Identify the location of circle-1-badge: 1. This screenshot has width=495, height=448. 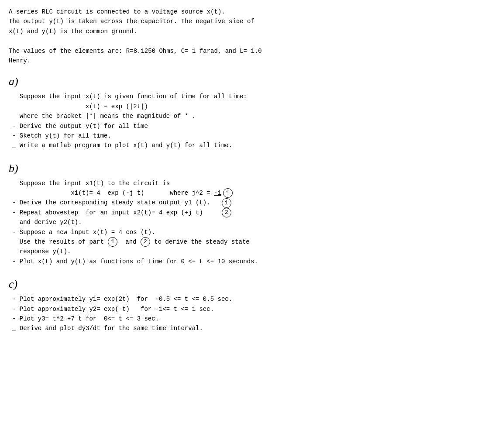
(228, 193).